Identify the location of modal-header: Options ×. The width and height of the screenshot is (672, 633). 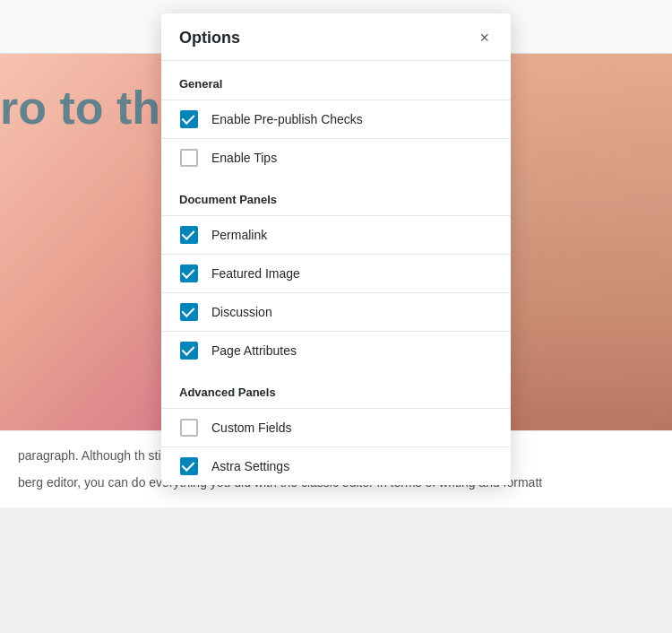
(336, 38).